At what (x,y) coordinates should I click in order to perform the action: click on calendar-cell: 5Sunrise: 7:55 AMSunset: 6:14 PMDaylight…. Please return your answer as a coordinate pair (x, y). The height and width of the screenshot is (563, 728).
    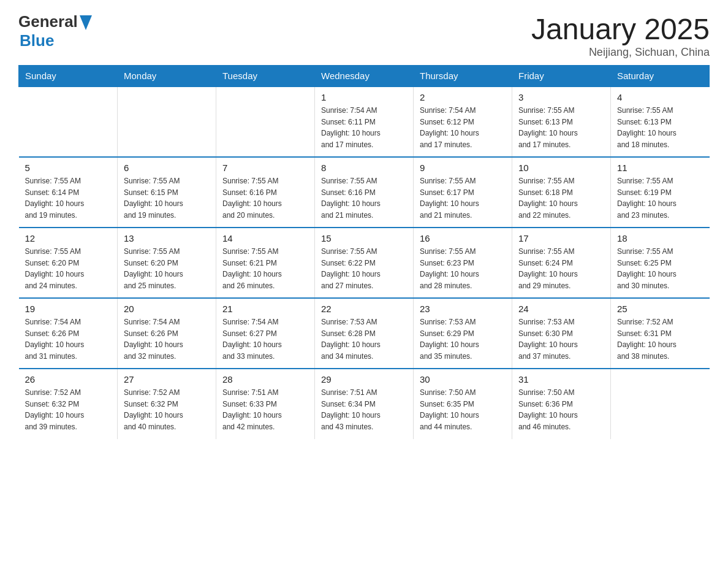
    Looking at the image, I should click on (69, 193).